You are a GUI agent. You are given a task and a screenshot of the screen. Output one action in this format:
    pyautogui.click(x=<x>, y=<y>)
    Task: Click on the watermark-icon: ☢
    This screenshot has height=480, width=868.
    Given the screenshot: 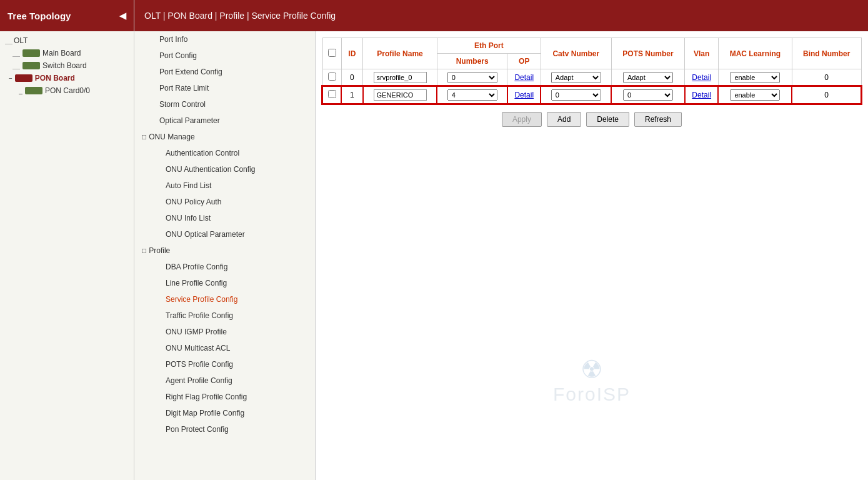 What is the action you would take?
    pyautogui.click(x=592, y=369)
    